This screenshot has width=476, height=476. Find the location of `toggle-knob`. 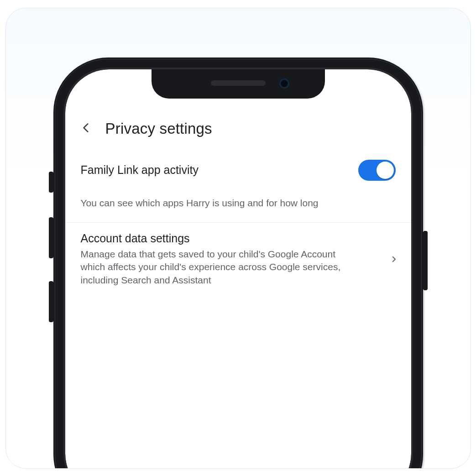

toggle-knob is located at coordinates (385, 170).